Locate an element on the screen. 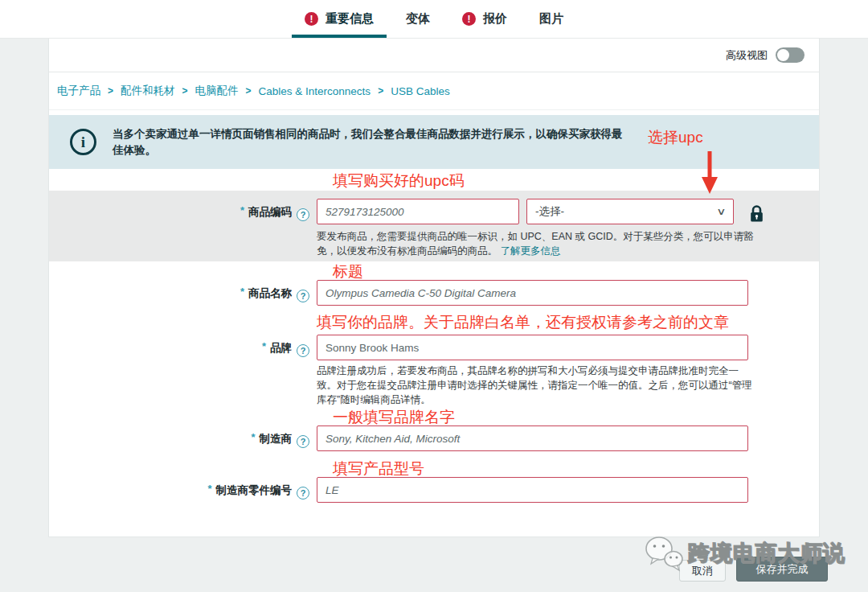  select-value: -选择- is located at coordinates (550, 212).